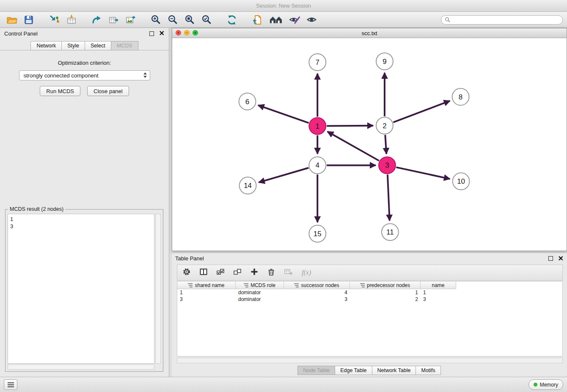 Image resolution: width=567 pixels, height=392 pixels. Describe the element at coordinates (317, 63) in the screenshot. I see `graph-node-label: 7` at that location.